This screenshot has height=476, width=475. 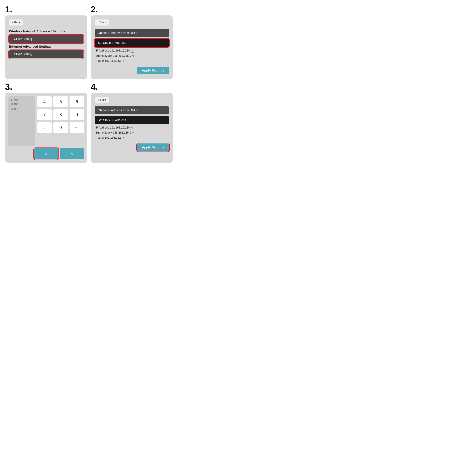 What do you see at coordinates (61, 121) in the screenshot?
I see `numpad-keys-area: 4 5 6 7 8 9 . 0 ⇦` at bounding box center [61, 121].